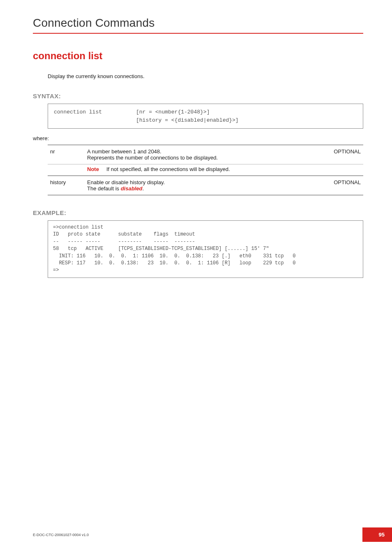  I want to click on table-row: nr A number between 1 and 2048. Represen…, so click(205, 155).